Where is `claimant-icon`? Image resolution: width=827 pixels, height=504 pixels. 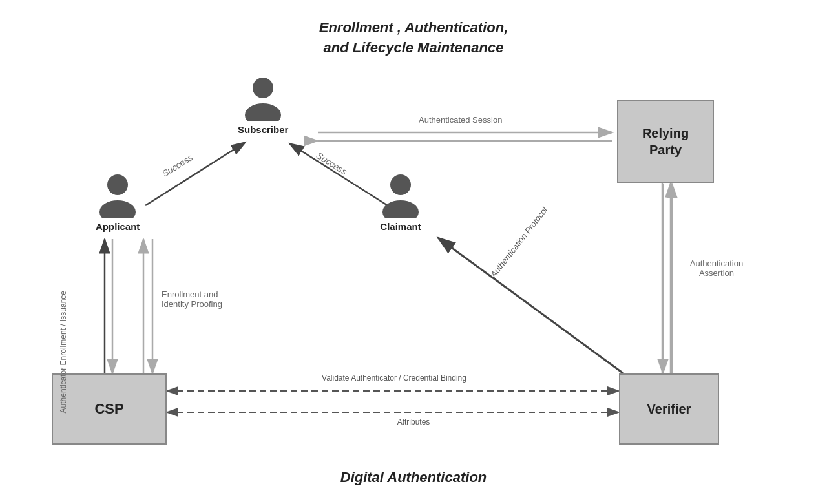
claimant-icon is located at coordinates (401, 196).